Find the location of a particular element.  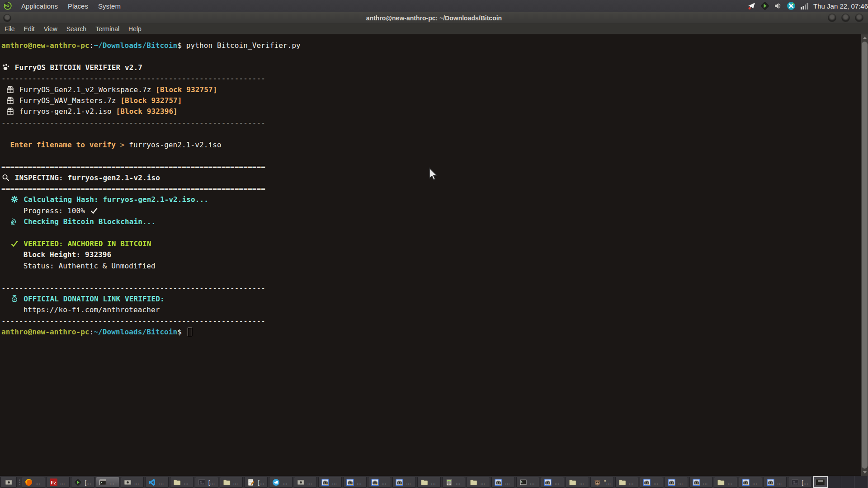

terminal-text: Enter filename to verify is located at coordinates (61, 145).